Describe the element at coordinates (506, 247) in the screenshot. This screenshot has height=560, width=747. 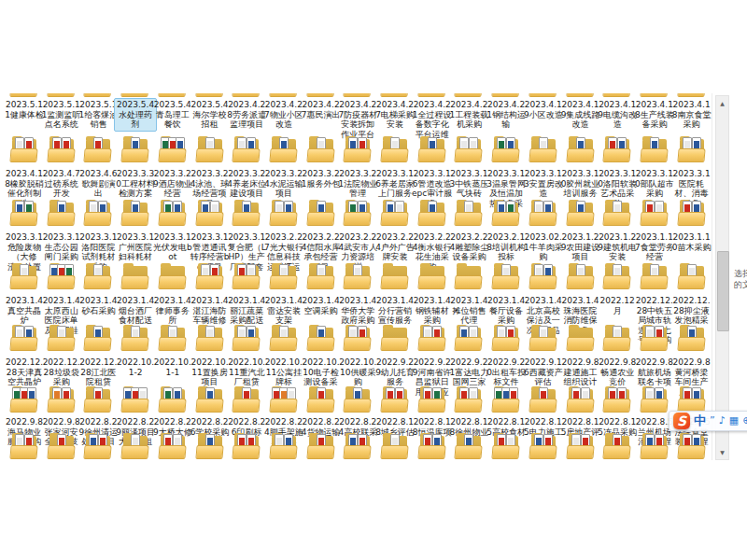
I see `folder-label: 2023.2.18培训机构投标` at that location.